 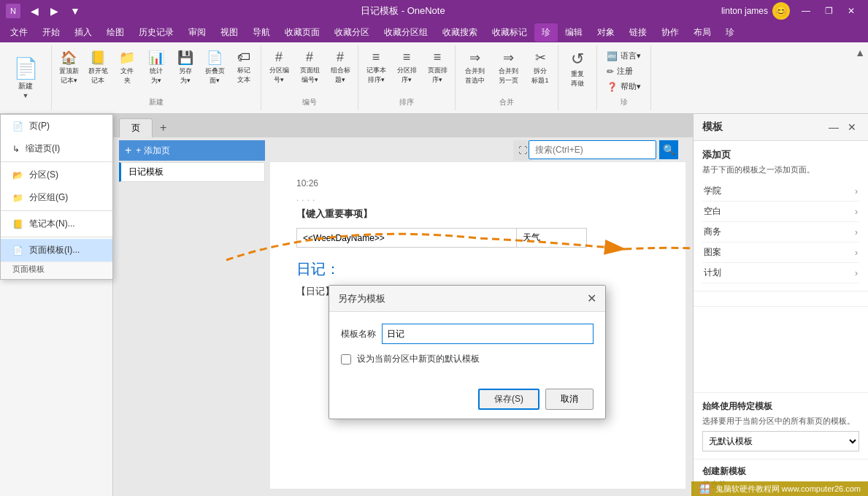 What do you see at coordinates (310, 72) in the screenshot?
I see `page-group-num-btn: # 页面组编号▾` at bounding box center [310, 72].